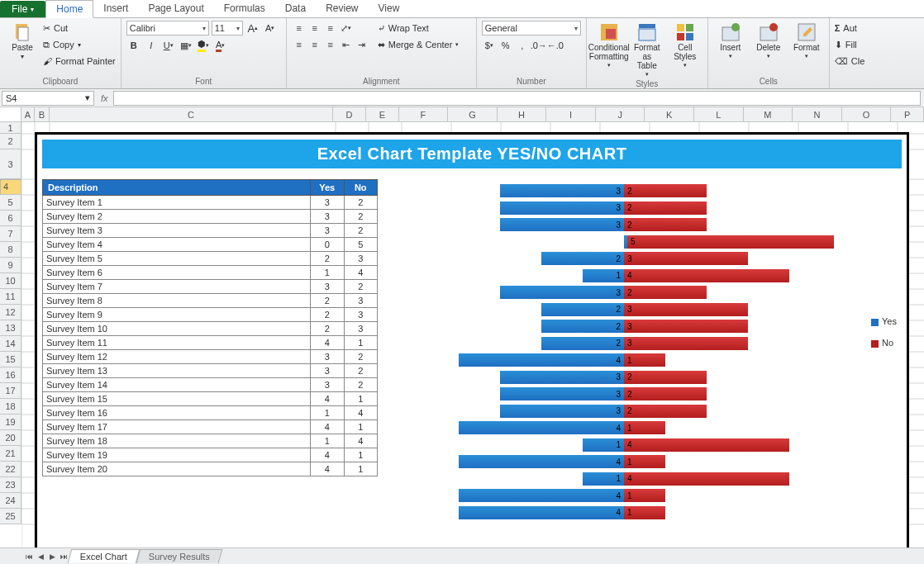 This screenshot has width=924, height=564. I want to click on merge-center-button: ⬌Merge & Center▾, so click(418, 45).